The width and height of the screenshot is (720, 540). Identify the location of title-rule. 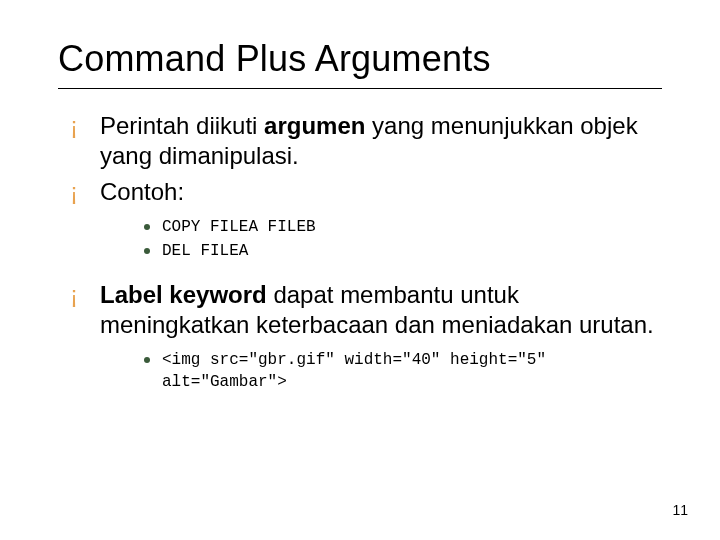
(360, 88).